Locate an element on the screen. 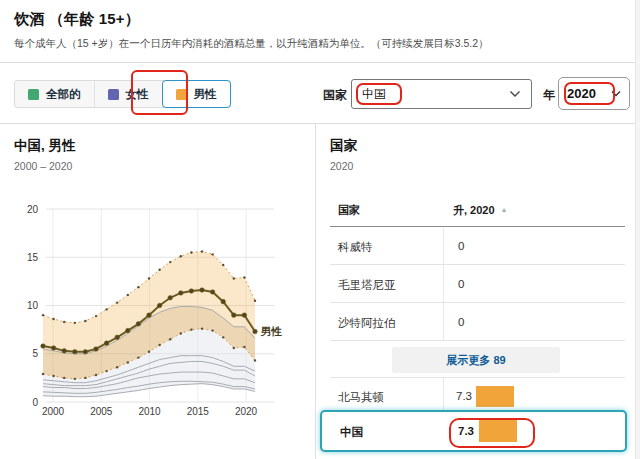 Image resolution: width=640 pixels, height=459 pixels. male-series-swatch-icon is located at coordinates (182, 94).